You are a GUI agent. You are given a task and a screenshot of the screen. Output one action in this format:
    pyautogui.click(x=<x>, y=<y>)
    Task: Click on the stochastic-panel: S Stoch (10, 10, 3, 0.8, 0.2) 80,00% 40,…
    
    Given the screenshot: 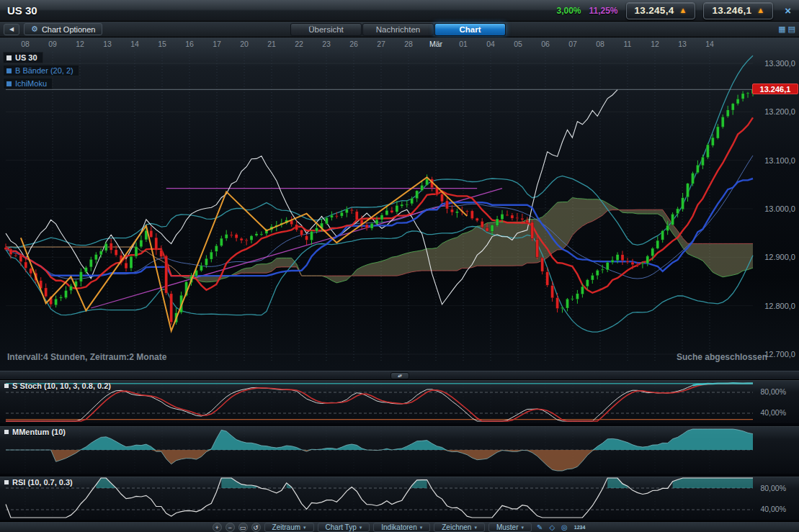 What is the action you would take?
    pyautogui.click(x=399, y=402)
    